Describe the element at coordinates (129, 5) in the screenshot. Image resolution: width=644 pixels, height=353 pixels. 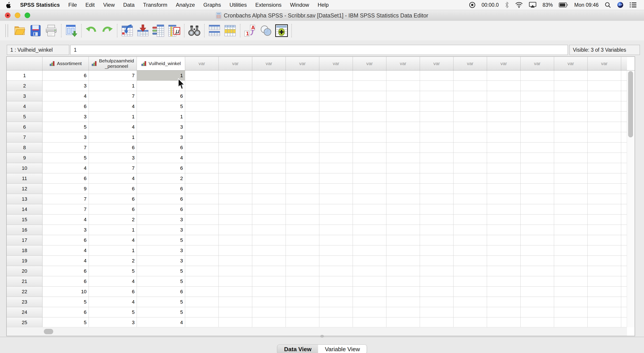
I see `menu-item-data: Data` at that location.